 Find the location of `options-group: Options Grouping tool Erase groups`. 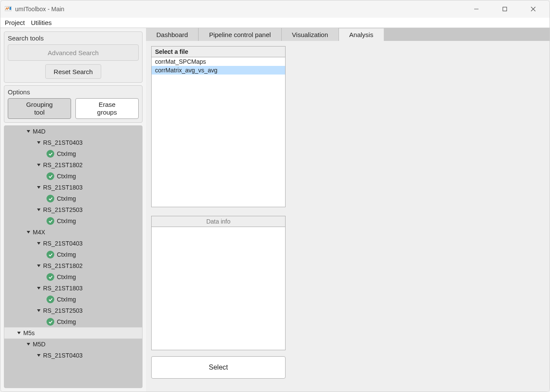

options-group: Options Grouping tool Erase groups is located at coordinates (73, 104).